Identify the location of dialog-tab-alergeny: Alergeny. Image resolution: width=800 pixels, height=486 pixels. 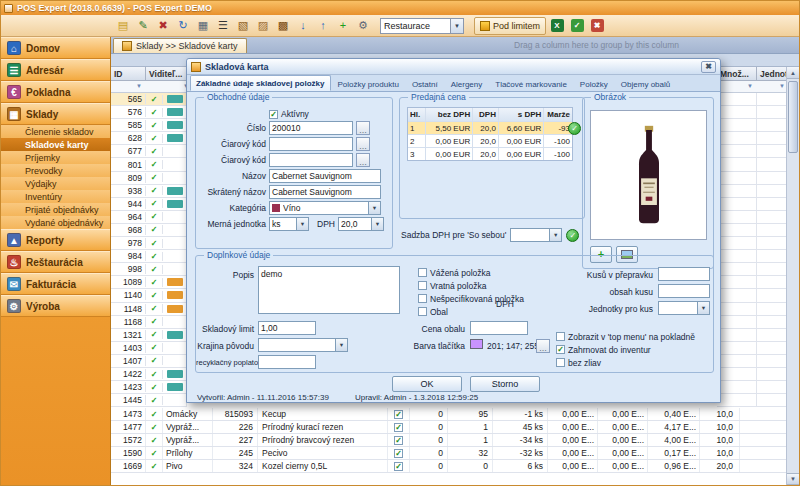
(467, 84).